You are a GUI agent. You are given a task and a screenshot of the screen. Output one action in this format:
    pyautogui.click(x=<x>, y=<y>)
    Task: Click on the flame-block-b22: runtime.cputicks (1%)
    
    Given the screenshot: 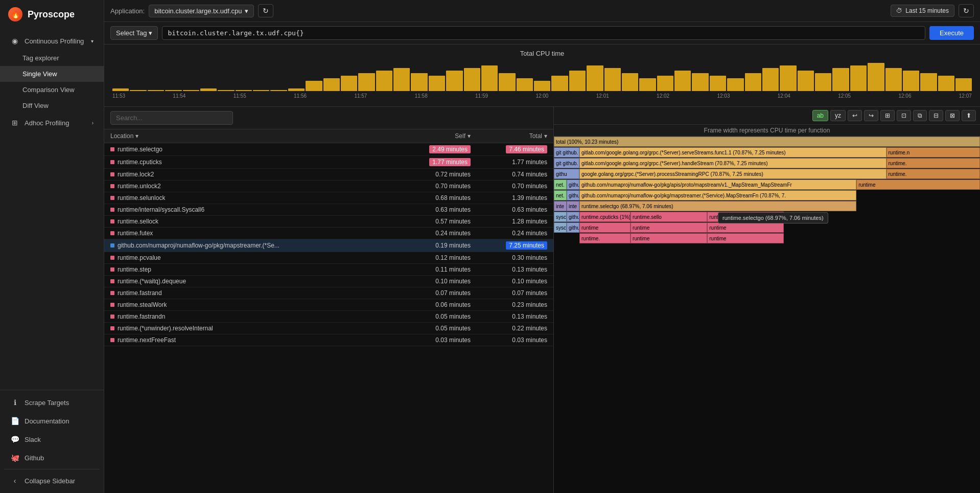 What is the action you would take?
    pyautogui.click(x=605, y=217)
    